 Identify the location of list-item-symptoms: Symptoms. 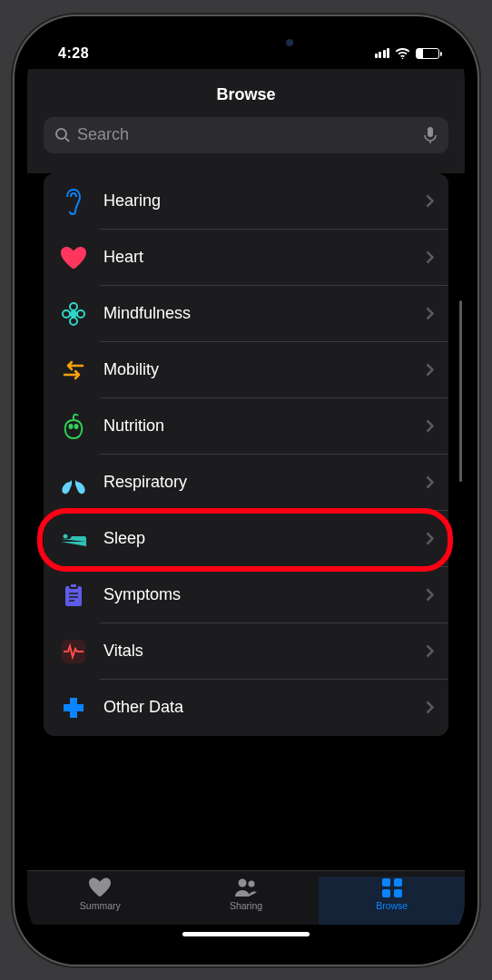
(246, 595).